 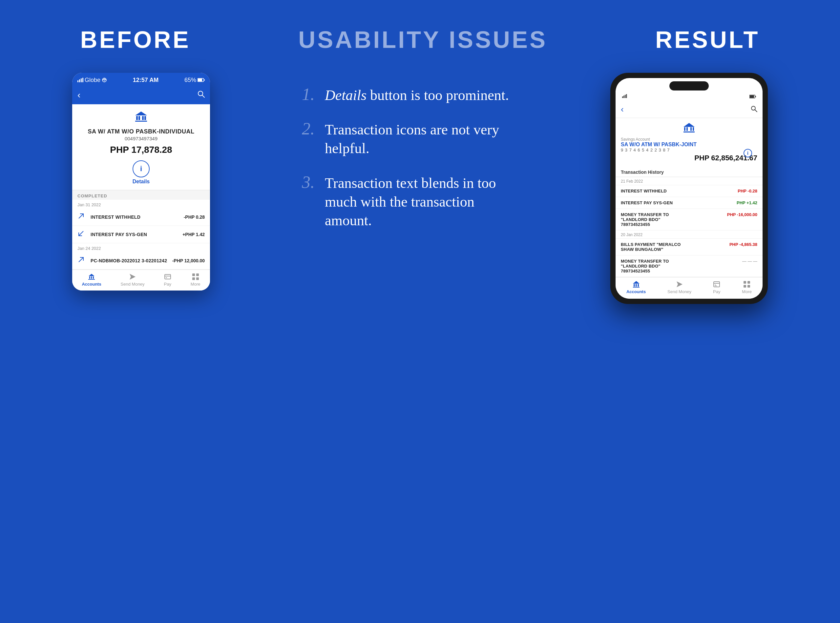 What do you see at coordinates (689, 191) in the screenshot?
I see `result-txn-1: INTEREST WITHHELD PHP -0.28` at bounding box center [689, 191].